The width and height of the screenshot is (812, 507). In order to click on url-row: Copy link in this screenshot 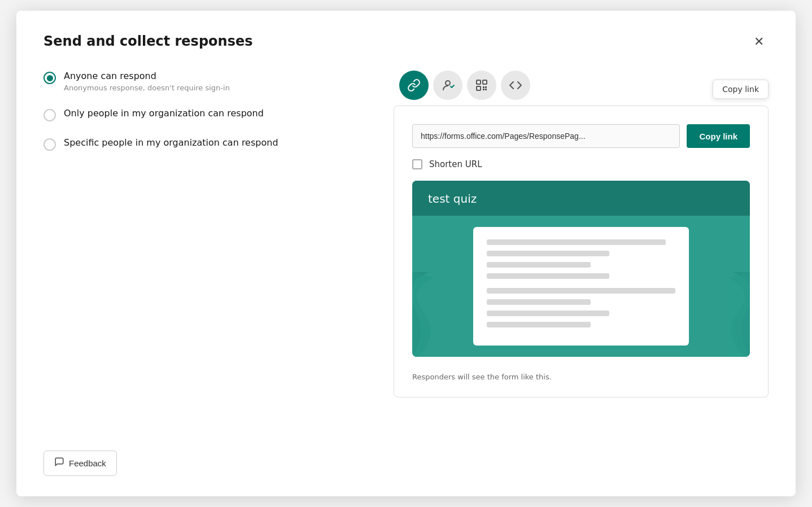, I will do `click(581, 136)`.